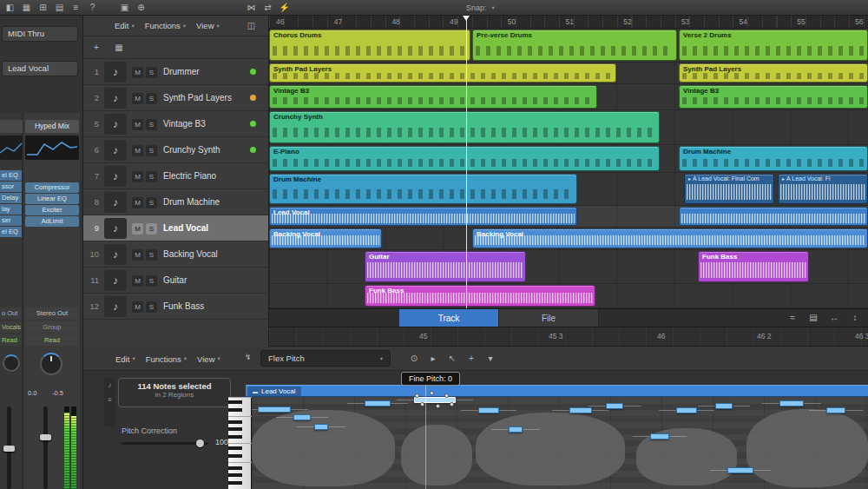 This screenshot has height=489, width=868. Describe the element at coordinates (10, 221) in the screenshot. I see `plugin-slot: ser` at that location.